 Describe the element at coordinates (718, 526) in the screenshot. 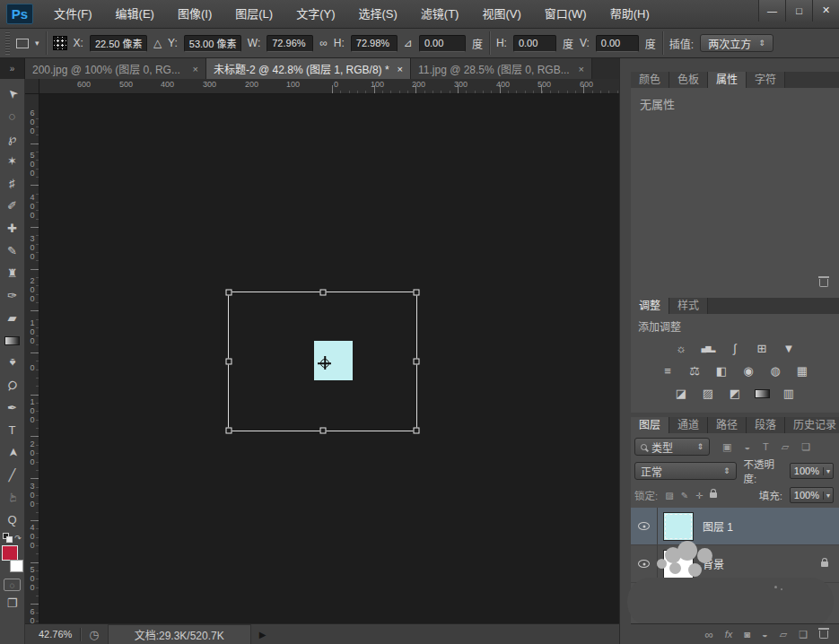

I see `layer-name: 图层 1` at that location.